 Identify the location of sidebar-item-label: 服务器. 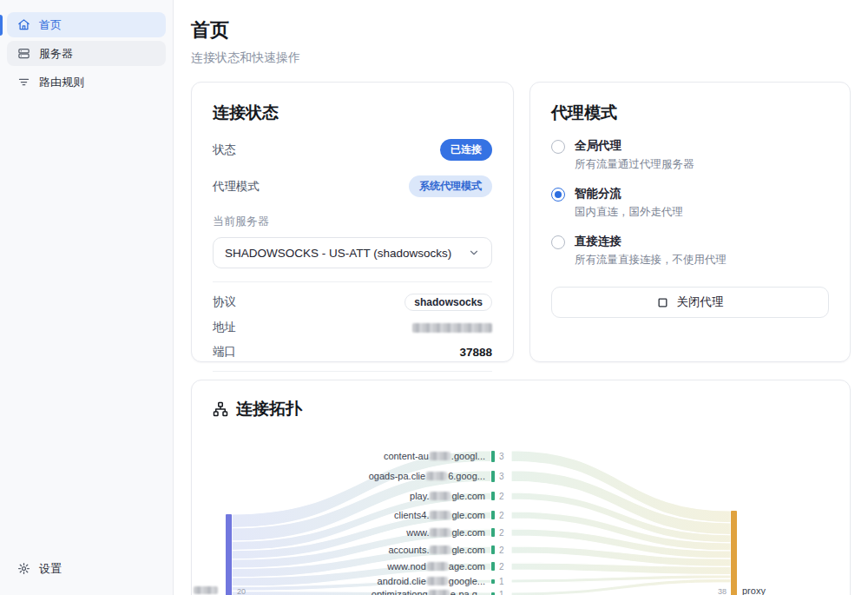
(56, 54).